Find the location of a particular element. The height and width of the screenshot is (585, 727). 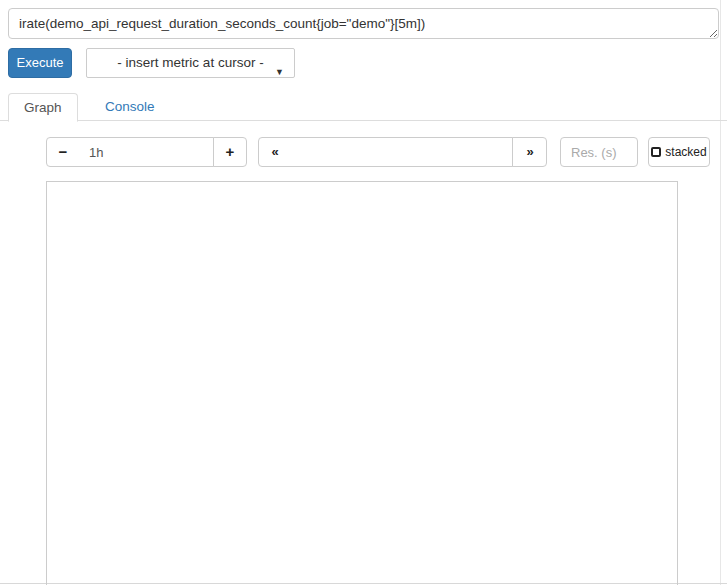

stacked-label: stacked is located at coordinates (686, 152).